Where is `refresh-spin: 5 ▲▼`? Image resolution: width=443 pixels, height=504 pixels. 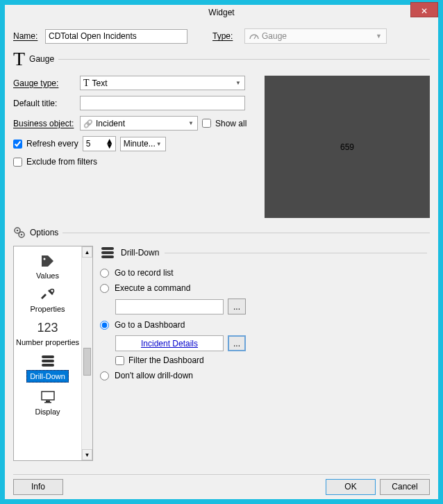 refresh-spin: 5 ▲▼ is located at coordinates (99, 144).